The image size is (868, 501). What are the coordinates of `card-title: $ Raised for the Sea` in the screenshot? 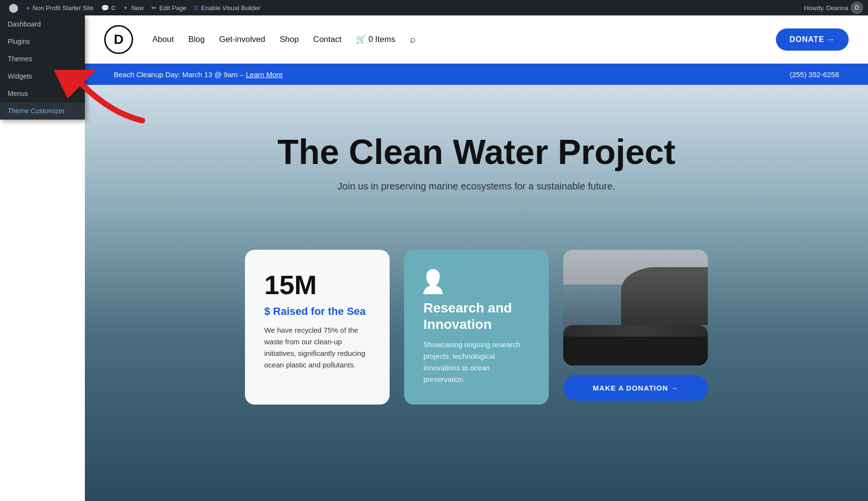 It's located at (317, 311).